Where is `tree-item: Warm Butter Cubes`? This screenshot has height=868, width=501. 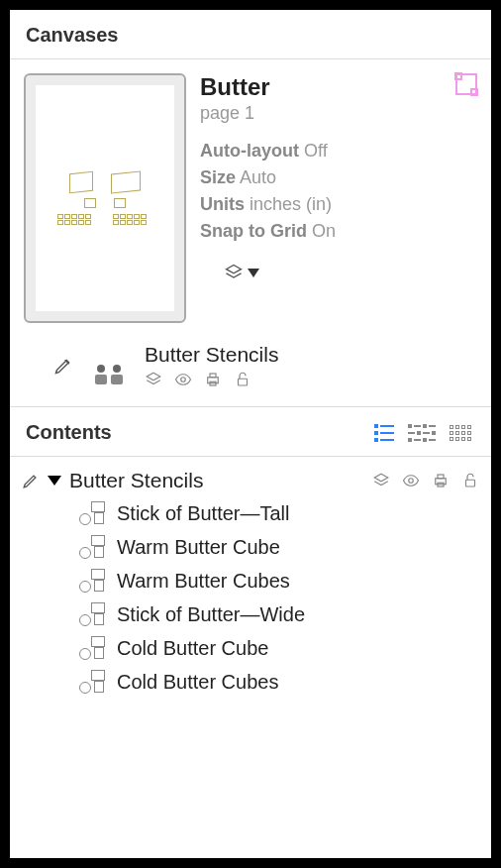 tree-item: Warm Butter Cubes is located at coordinates (250, 581).